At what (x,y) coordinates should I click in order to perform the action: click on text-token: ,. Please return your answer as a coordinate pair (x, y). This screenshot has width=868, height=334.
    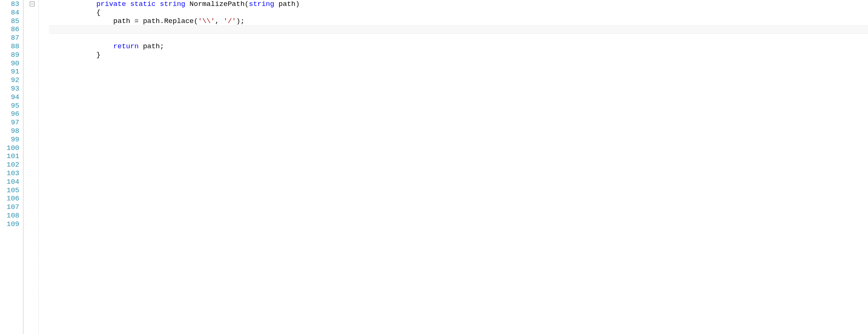
    Looking at the image, I should click on (219, 21).